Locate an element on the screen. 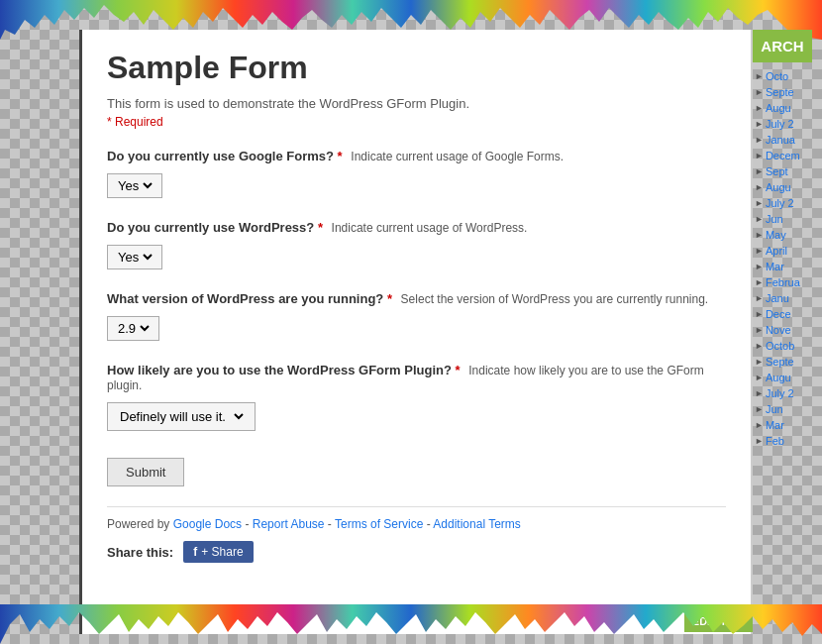 Image resolution: width=822 pixels, height=644 pixels. field-likelihood-select-wrapper: Definely will use it. Probably will use … is located at coordinates (181, 416).